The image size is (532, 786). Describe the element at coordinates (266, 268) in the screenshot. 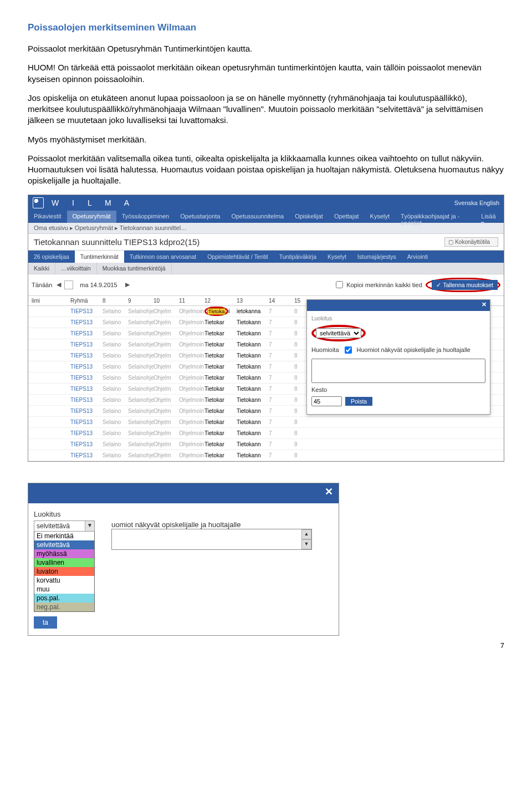

I see `sub-tabs: Kaikki…viikoittainMuokkaa tuntimerkintöj…` at that location.